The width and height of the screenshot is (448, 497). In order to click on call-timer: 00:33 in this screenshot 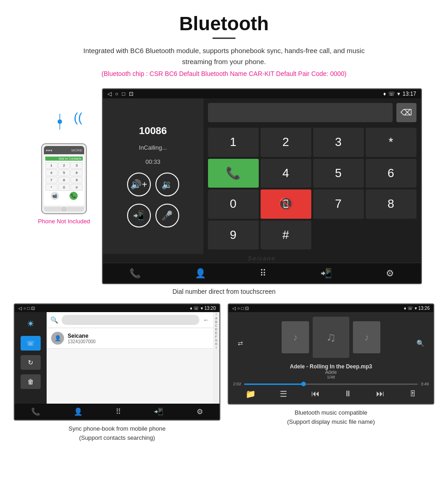, I will do `click(153, 162)`.